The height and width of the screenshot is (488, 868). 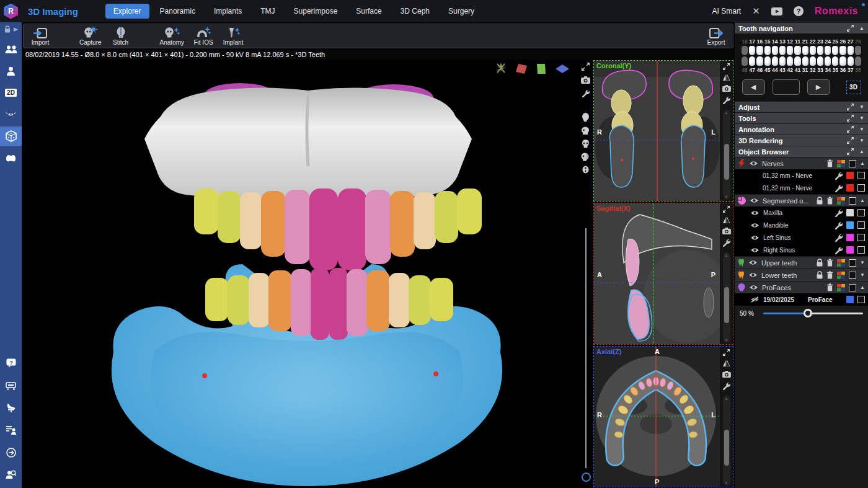 What do you see at coordinates (801, 118) in the screenshot?
I see `panel-header-tools: Tools▼` at bounding box center [801, 118].